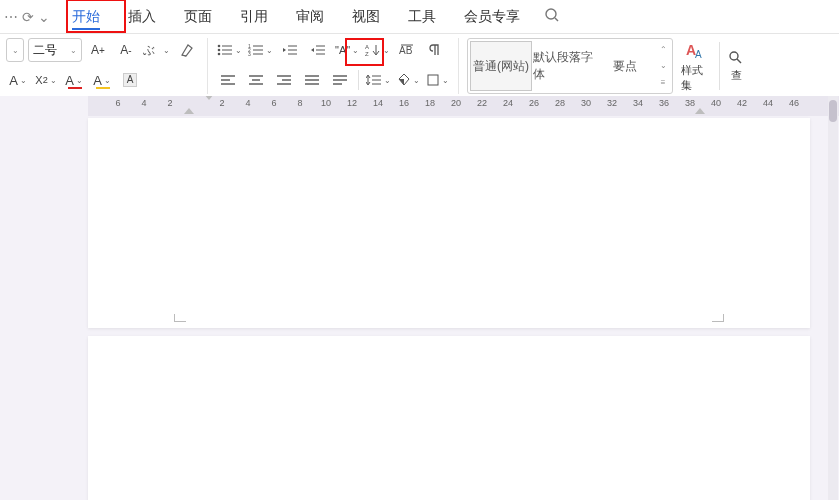 The image size is (839, 500). What do you see at coordinates (347, 50) in the screenshot?
I see `text-direction-button: "A"⌄` at bounding box center [347, 50].